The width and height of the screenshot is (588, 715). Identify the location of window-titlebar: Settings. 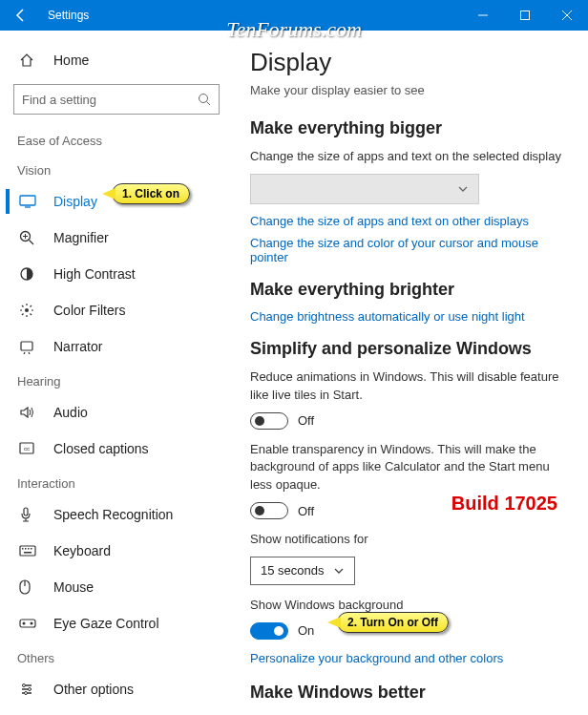
(294, 15).